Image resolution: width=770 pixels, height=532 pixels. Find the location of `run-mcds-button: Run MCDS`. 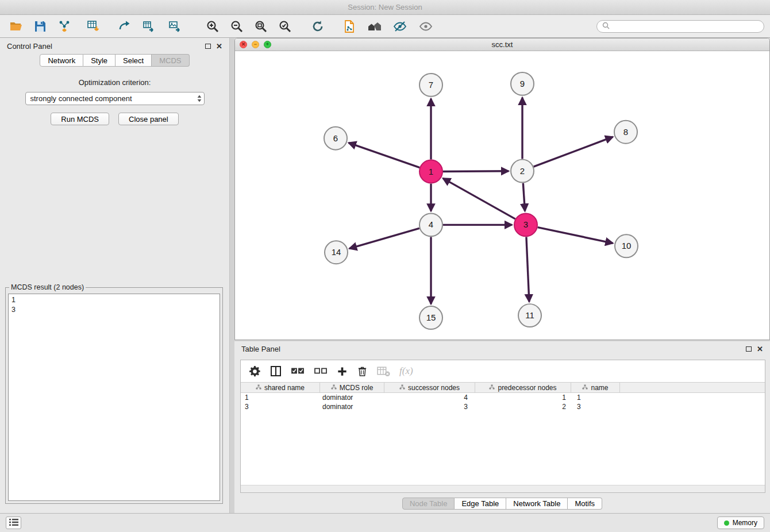

run-mcds-button: Run MCDS is located at coordinates (80, 119).